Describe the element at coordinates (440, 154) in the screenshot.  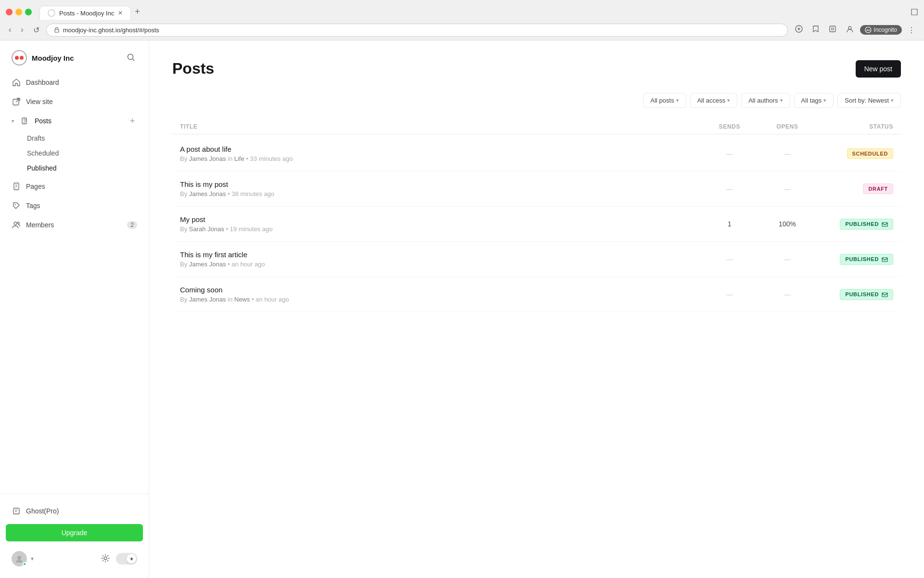
I see `post-info: A post about life By James Jonas in Life…` at that location.